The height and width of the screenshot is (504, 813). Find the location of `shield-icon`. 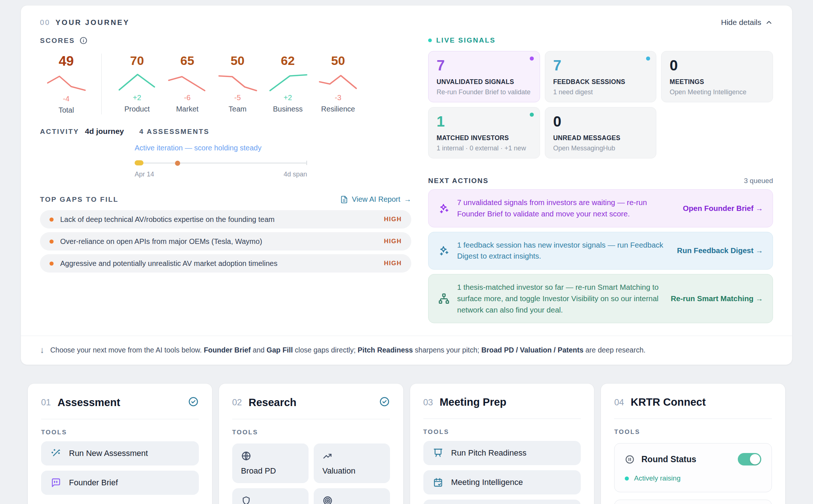

shield-icon is located at coordinates (246, 500).